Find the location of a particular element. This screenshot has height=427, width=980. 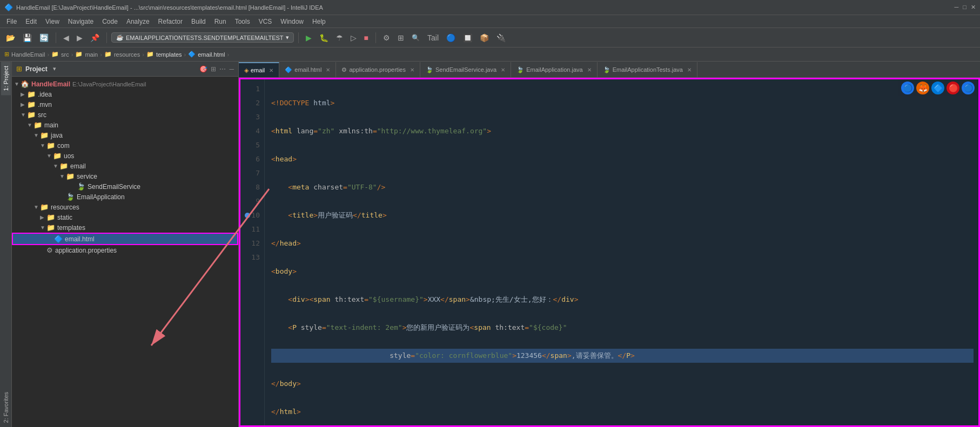

open-button: 📂 is located at coordinates (11, 38).